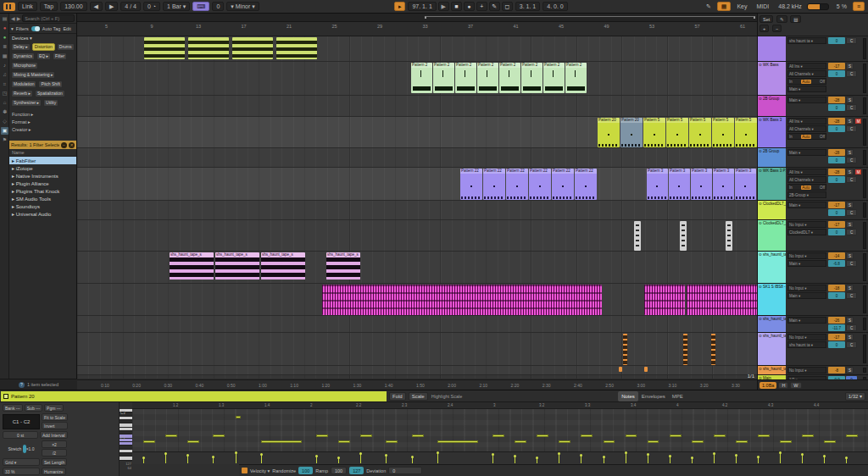 This screenshot has height=476, width=868. What do you see at coordinates (5, 103) in the screenshot?
I see `browser-rail-icon: ⌂` at bounding box center [5, 103].